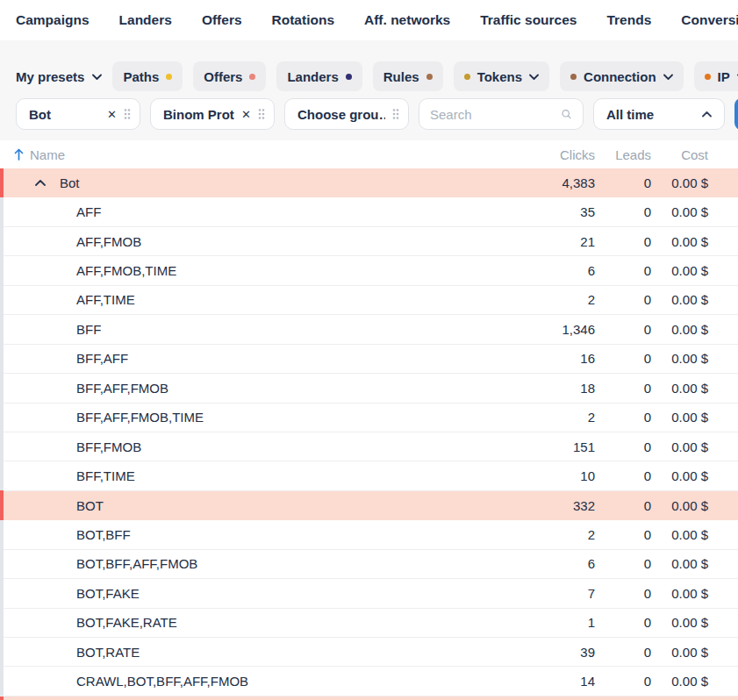  What do you see at coordinates (551, 358) in the screenshot?
I see `row-clicks: 16` at bounding box center [551, 358].